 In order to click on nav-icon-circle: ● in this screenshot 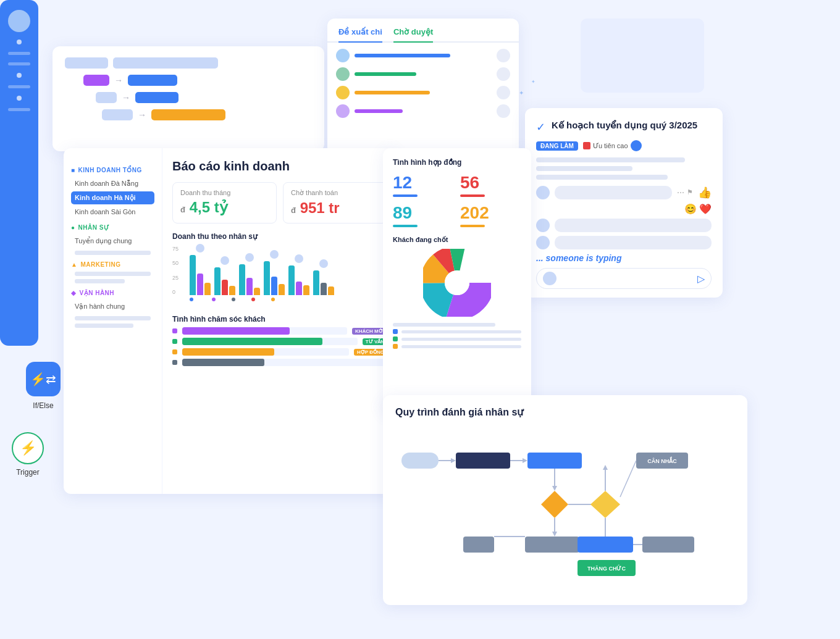, I will do `click(73, 227)`.